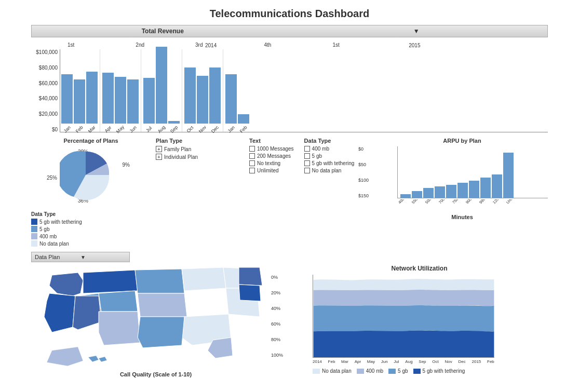 The image size is (579, 392). I want to click on y-axis: $100,000 $80,000 $60,000 $40,000 $20,000…, so click(46, 91).